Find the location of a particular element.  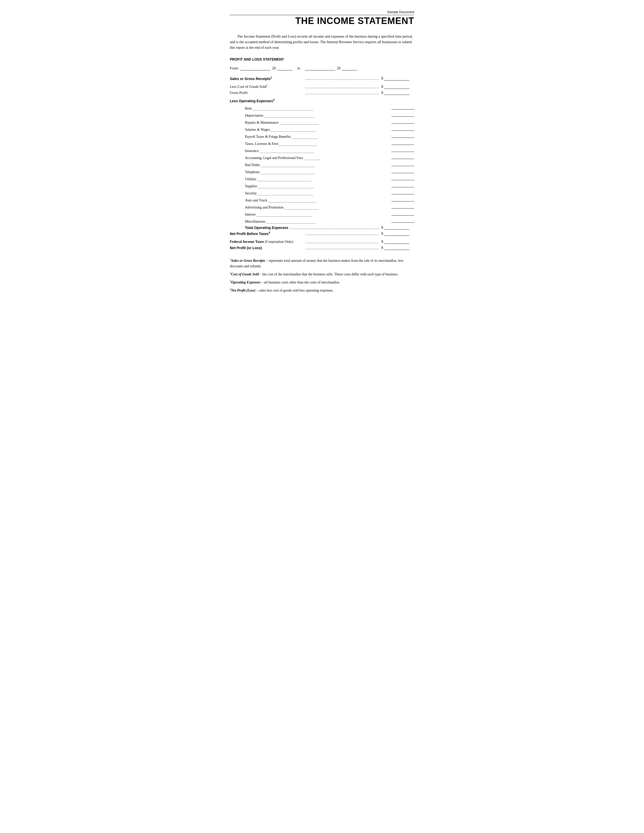

federal-income-label: Federal Income Taxes (Corporation Only) is located at coordinates (267, 242).